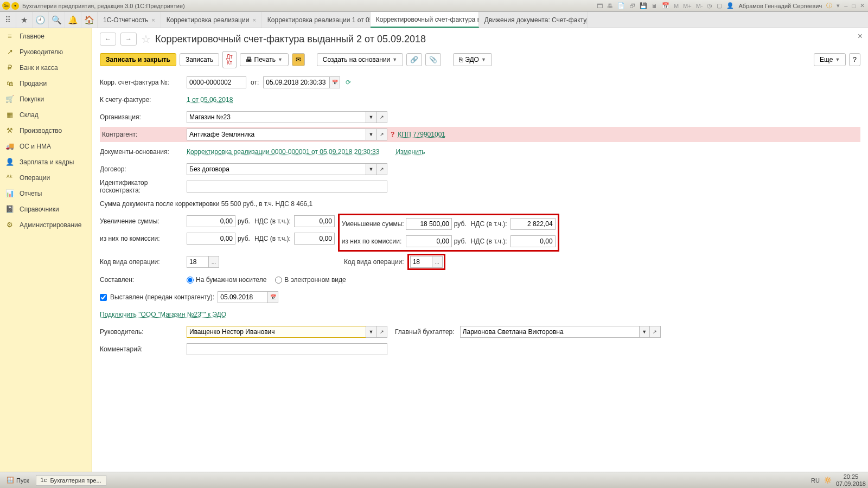  What do you see at coordinates (209, 100) in the screenshot?
I see `to-invoice-link: 1 от 05.06.2018` at bounding box center [209, 100].